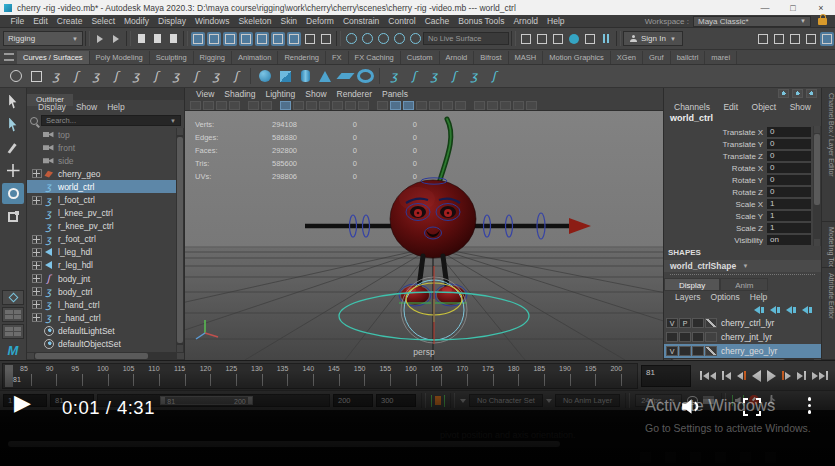  What do you see at coordinates (698, 323) in the screenshot?
I see `layer-display-type-toggle` at bounding box center [698, 323].